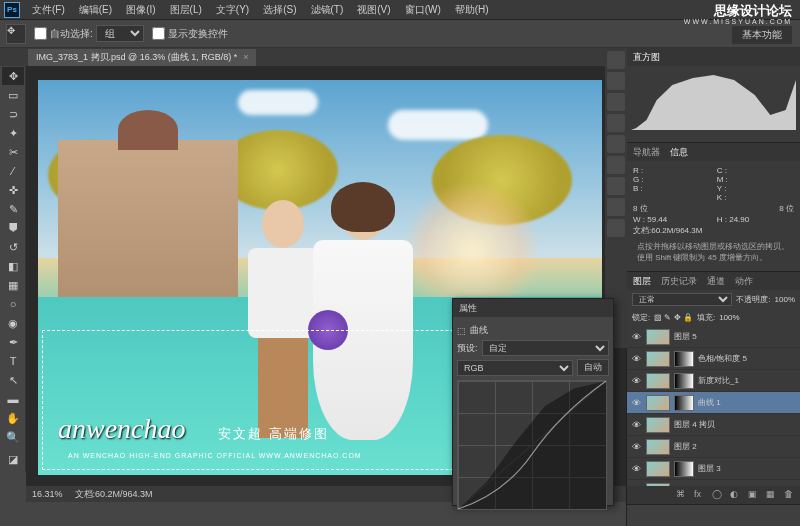 The height and width of the screenshot is (526, 800). Describe the element at coordinates (785, 300) in the screenshot. I see `opacity-value: 100%` at that location.